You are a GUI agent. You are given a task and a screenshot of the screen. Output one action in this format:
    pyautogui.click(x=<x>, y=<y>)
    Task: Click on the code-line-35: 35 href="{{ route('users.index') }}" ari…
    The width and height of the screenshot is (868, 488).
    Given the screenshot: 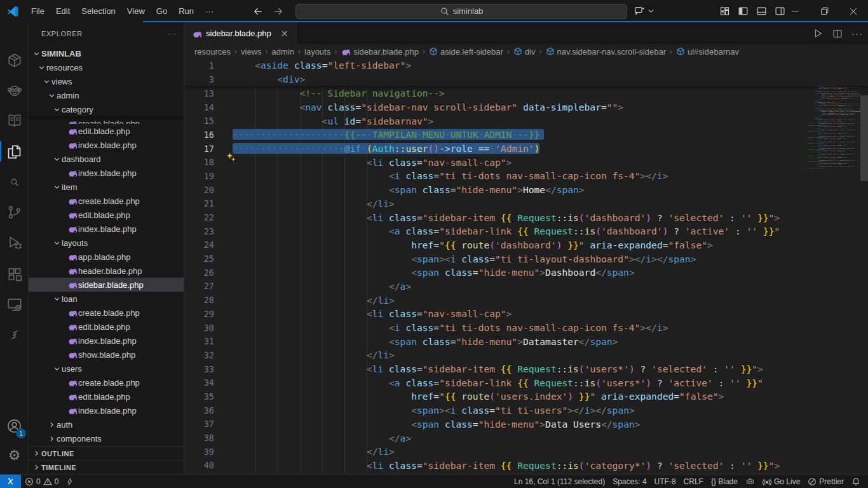 What is the action you would take?
    pyautogui.click(x=526, y=396)
    